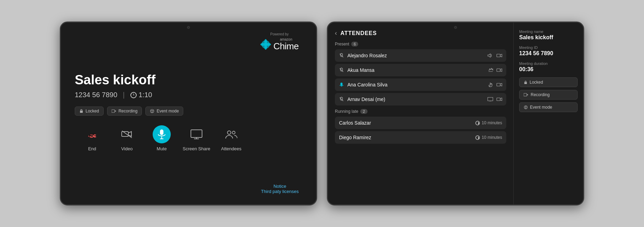  Describe the element at coordinates (526, 107) in the screenshot. I see `info-event-icon` at that location.